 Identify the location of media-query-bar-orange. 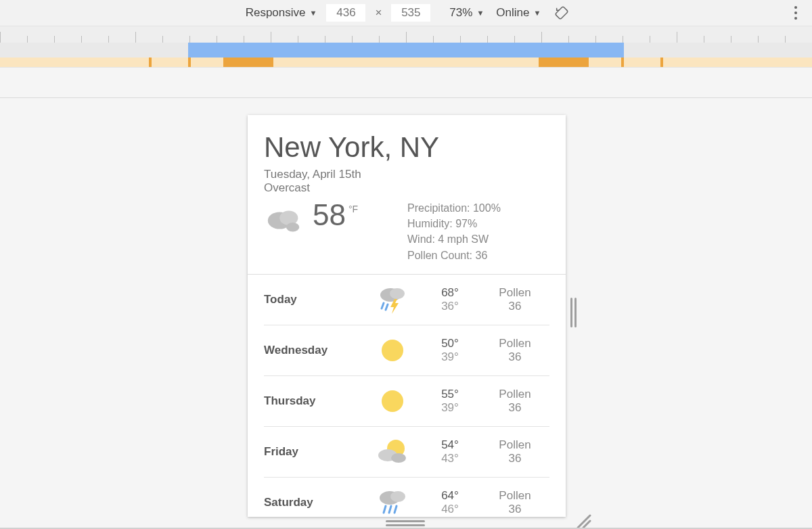
(406, 62).